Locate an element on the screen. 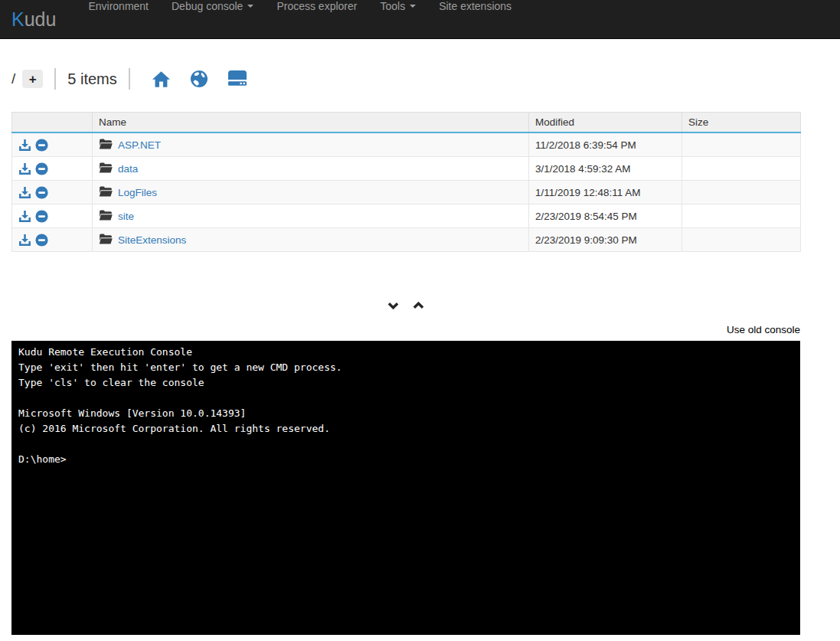 This screenshot has width=840, height=641. globe-icon is located at coordinates (199, 79).